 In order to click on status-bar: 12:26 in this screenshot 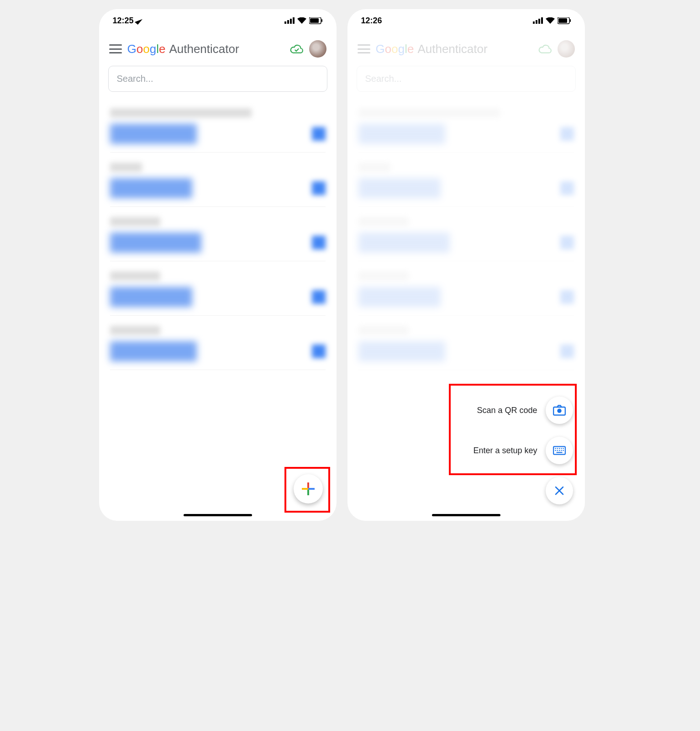, I will do `click(466, 21)`.